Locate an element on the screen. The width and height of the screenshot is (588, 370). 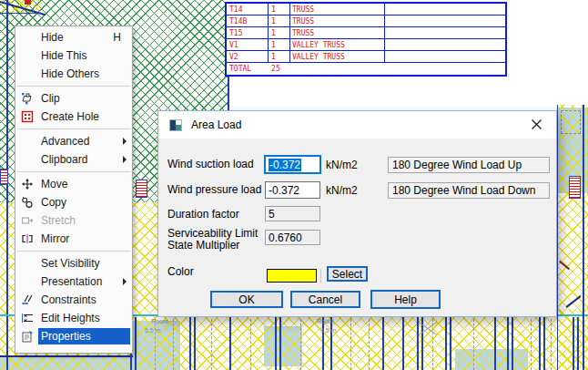
wind-suction-label: Wind suction load is located at coordinates (216, 164).